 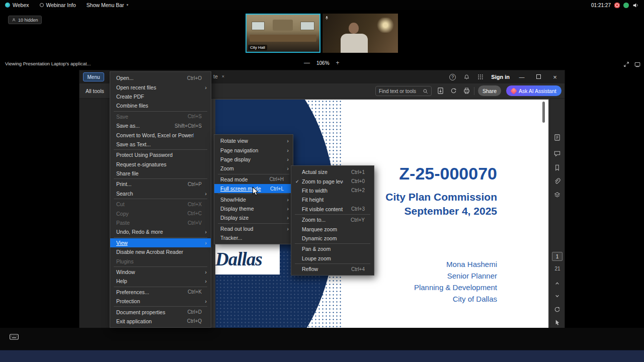 I want to click on all-tools-button: All tools, so click(x=95, y=91).